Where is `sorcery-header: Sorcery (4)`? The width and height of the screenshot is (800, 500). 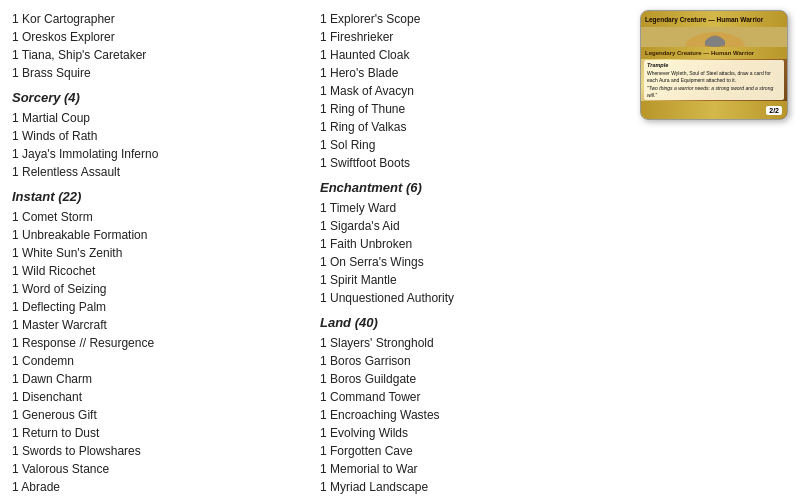
sorcery-header: Sorcery (4) is located at coordinates (160, 98).